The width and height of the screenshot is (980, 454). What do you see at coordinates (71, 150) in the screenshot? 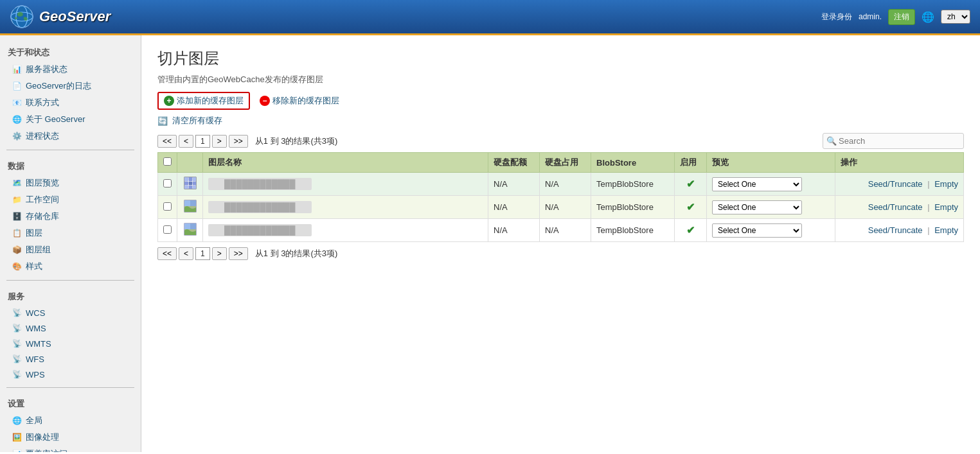
I see `divider1` at bounding box center [71, 150].